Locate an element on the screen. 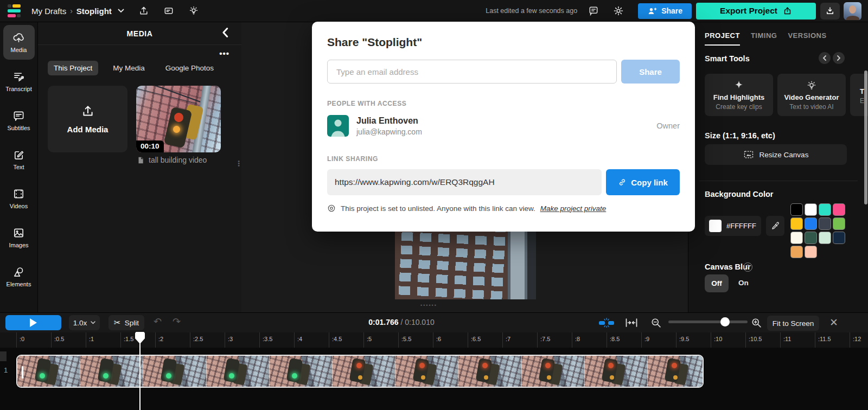  sidebar-item-elements: Elements is located at coordinates (19, 277).